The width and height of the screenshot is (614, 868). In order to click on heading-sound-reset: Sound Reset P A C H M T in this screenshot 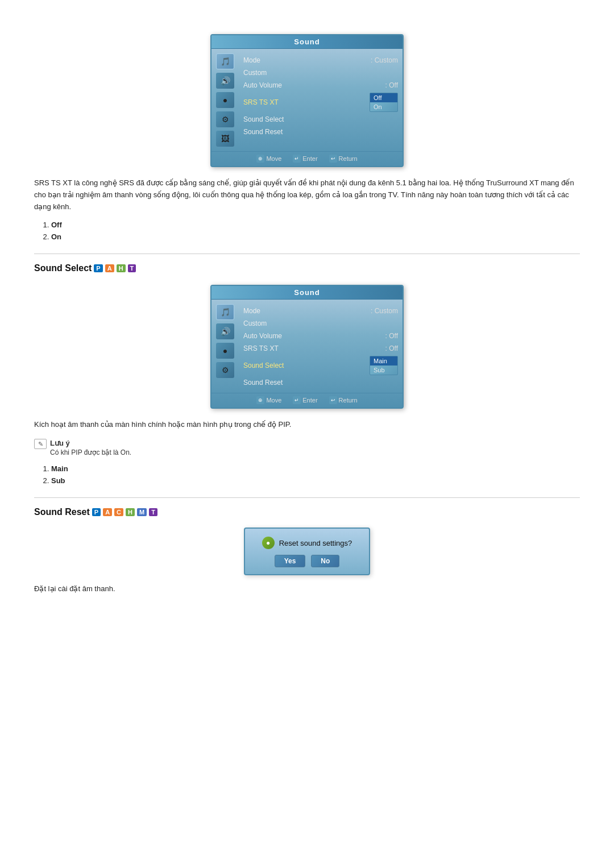, I will do `click(307, 512)`.